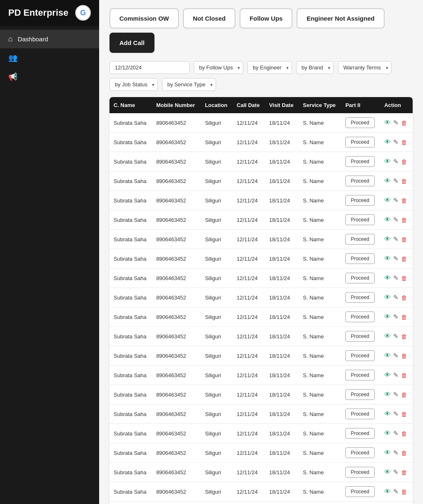  I want to click on sidebar-item-dashboard: ⌂ Dashboard, so click(50, 39).